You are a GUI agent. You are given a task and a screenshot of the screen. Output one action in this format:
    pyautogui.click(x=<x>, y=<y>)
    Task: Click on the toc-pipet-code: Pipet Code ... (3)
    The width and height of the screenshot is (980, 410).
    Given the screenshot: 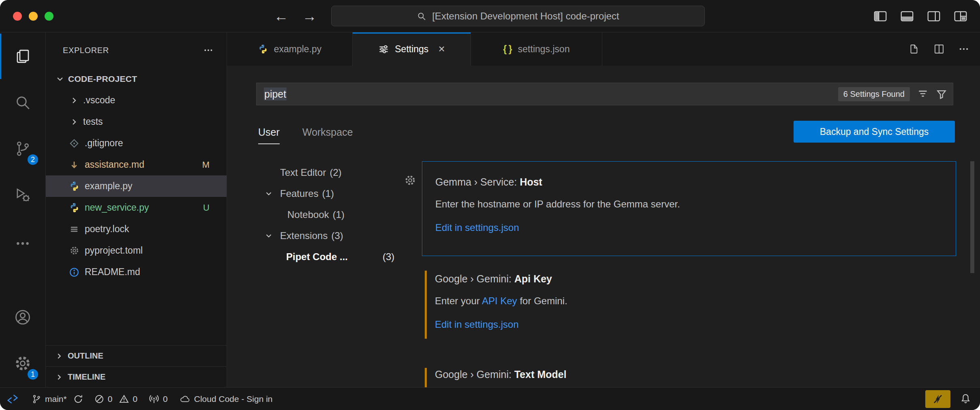 What is the action you would take?
    pyautogui.click(x=317, y=257)
    